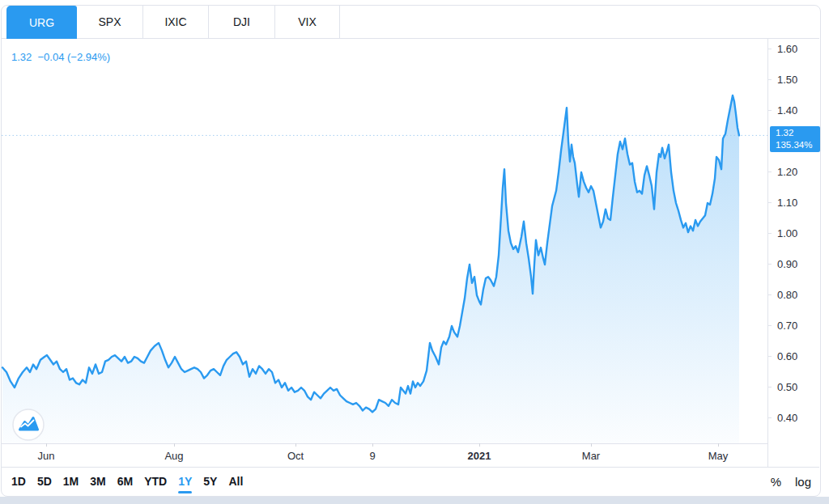 The height and width of the screenshot is (504, 829). I want to click on current-price-value: 1.32, so click(798, 133).